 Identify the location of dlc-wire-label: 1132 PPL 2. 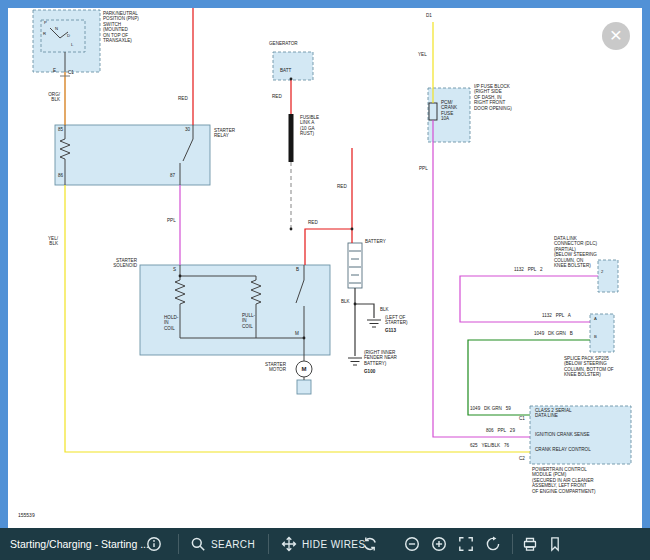
(528, 270).